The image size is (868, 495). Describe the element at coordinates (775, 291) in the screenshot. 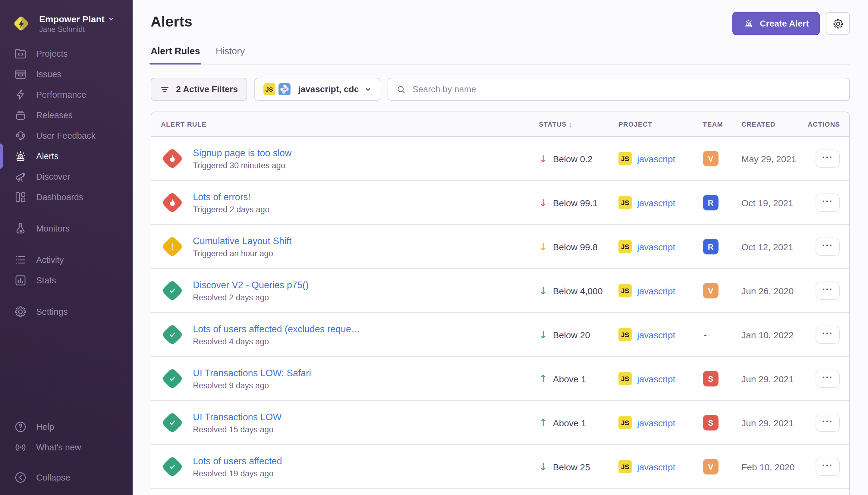

I see `created-date: Jun 26, 2020` at that location.